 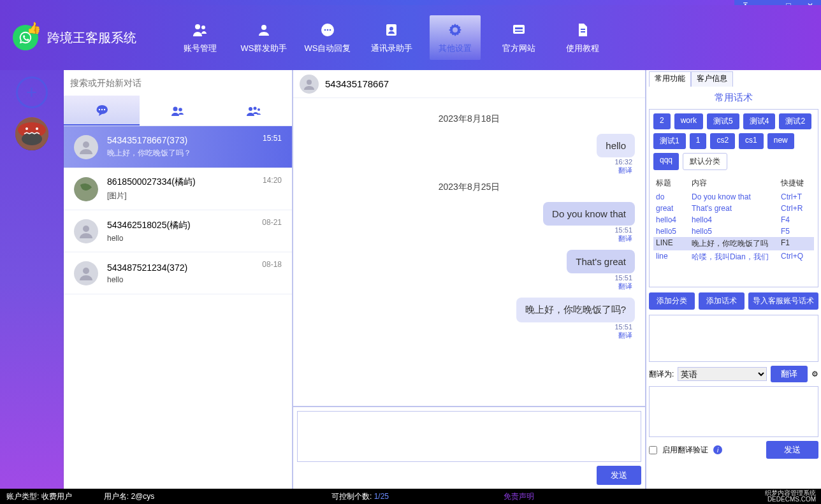 What do you see at coordinates (194, 140) in the screenshot?
I see `contact-name: 543435178667(373)` at bounding box center [194, 140].